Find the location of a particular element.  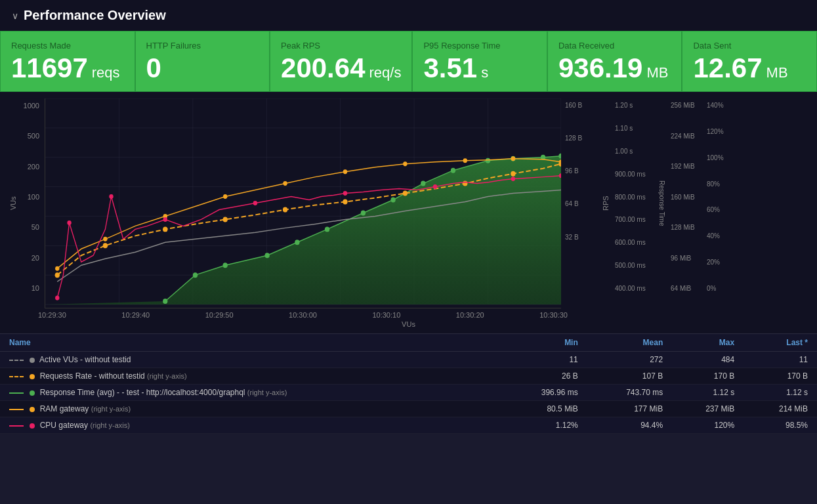

metric-label: HTTP Failures is located at coordinates (203, 46).